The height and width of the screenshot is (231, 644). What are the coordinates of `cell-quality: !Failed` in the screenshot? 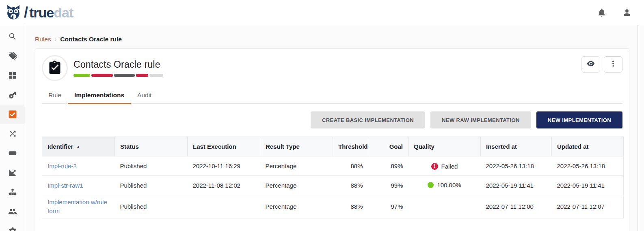 It's located at (445, 166).